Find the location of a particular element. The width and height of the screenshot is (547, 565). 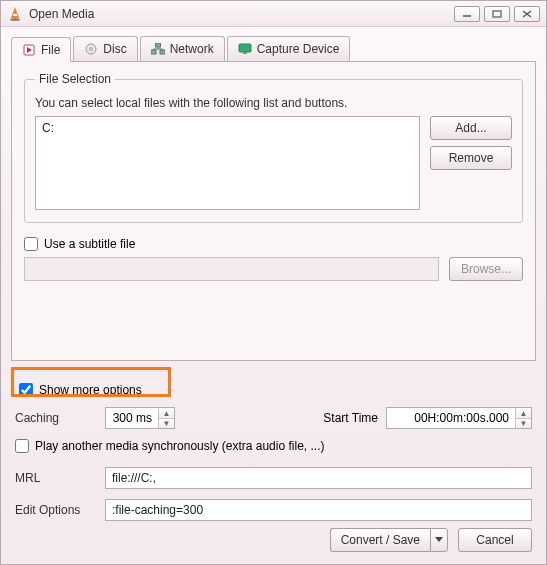

tab-file: File is located at coordinates (41, 50).